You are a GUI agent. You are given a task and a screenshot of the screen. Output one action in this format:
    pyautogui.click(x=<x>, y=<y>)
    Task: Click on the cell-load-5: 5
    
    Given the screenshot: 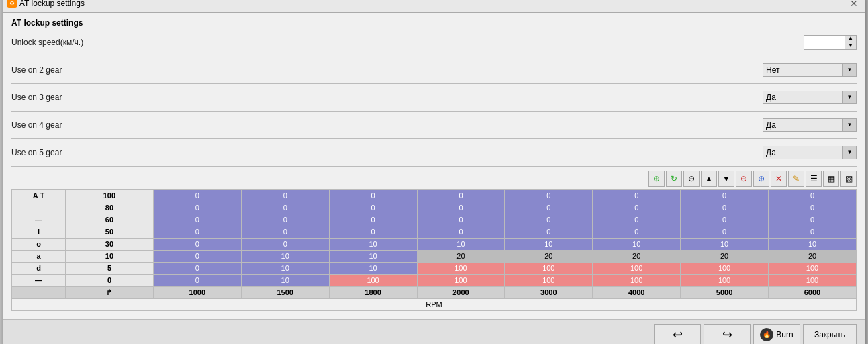 What is the action you would take?
    pyautogui.click(x=110, y=268)
    